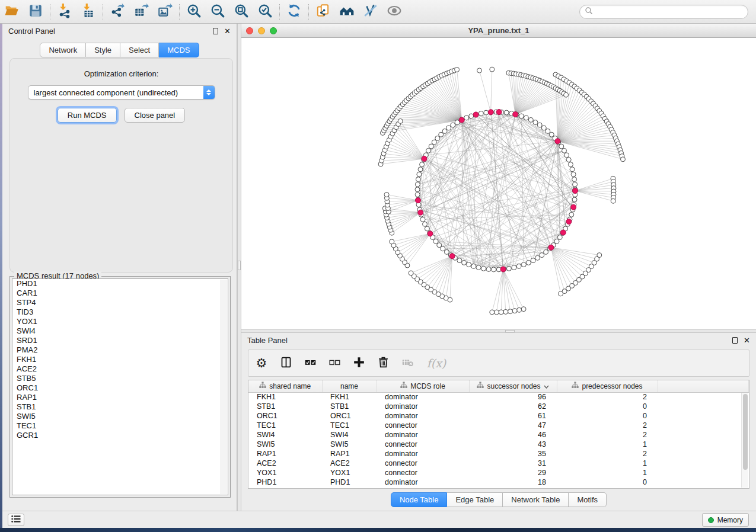 This screenshot has width=756, height=532. What do you see at coordinates (499, 482) in the screenshot?
I see `table-row: PHD1PHD1dominator180` at bounding box center [499, 482].